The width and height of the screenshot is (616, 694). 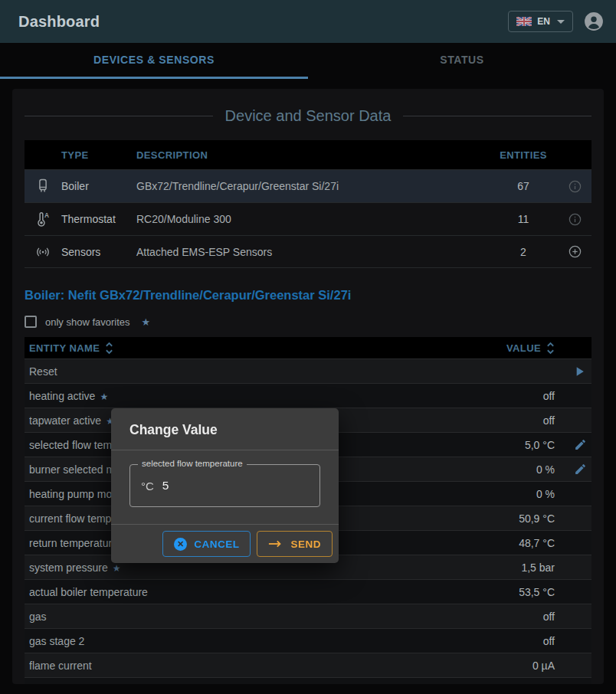 What do you see at coordinates (544, 666) in the screenshot?
I see `entity-value: 0 µA` at bounding box center [544, 666].